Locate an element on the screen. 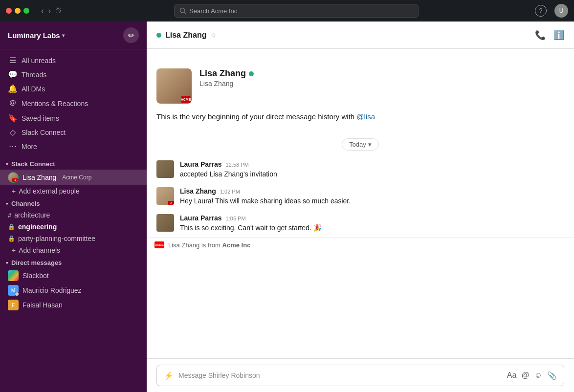 This screenshot has height=392, width=574. message-input-box: ⚡ Message Shirley Robinson Aa @ ☺ 📎 is located at coordinates (360, 375).